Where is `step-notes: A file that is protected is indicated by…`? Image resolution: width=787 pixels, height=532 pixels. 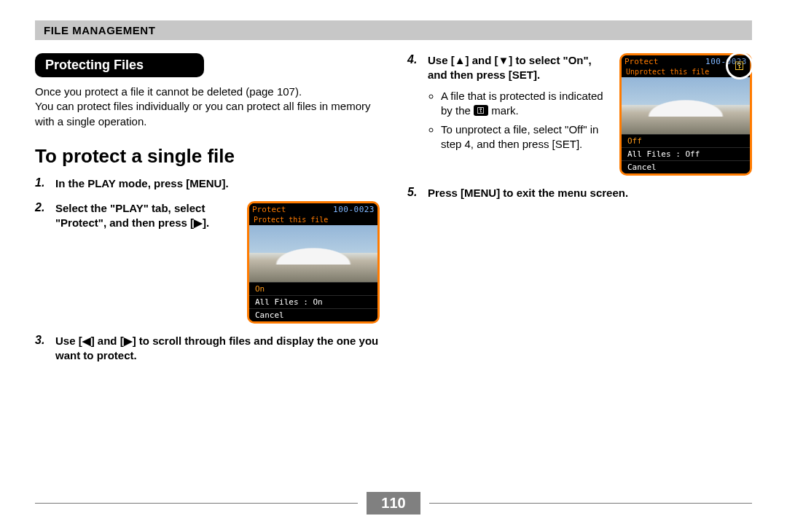 step-notes: A file that is protected is indicated by… is located at coordinates (519, 121).